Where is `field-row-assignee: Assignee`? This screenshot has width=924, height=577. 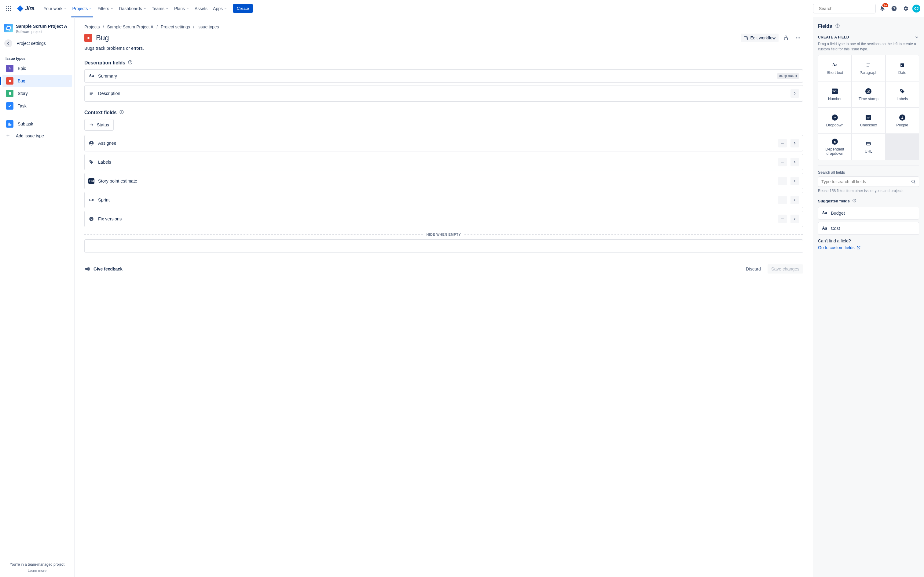
field-row-assignee: Assignee is located at coordinates (444, 143).